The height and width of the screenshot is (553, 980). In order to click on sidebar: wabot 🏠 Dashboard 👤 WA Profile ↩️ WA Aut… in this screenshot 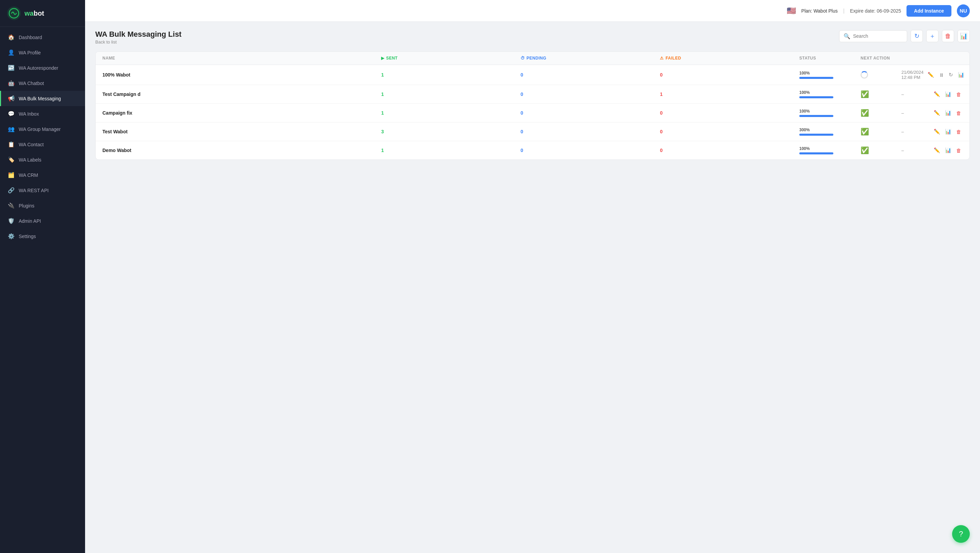, I will do `click(43, 276)`.